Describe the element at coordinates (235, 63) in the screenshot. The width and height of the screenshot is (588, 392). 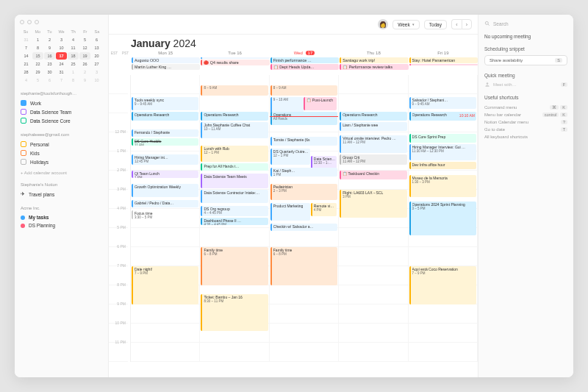
I see `allday-event: 🔴 Q4 results share` at that location.